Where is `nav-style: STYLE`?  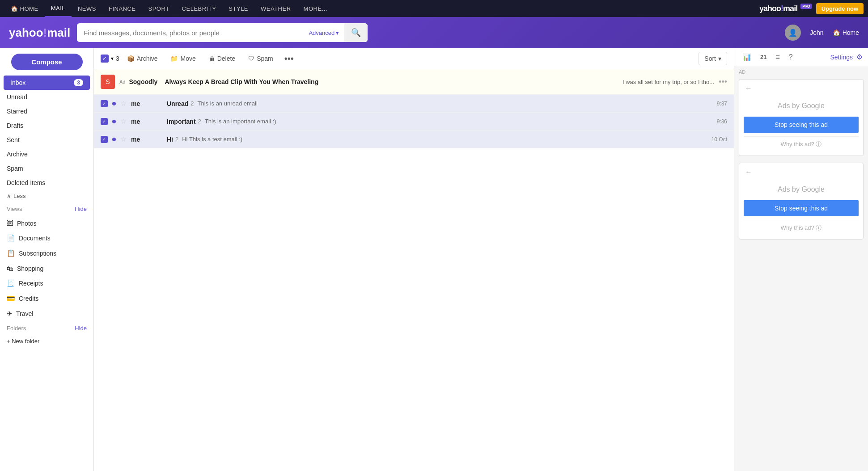
nav-style: STYLE is located at coordinates (238, 8).